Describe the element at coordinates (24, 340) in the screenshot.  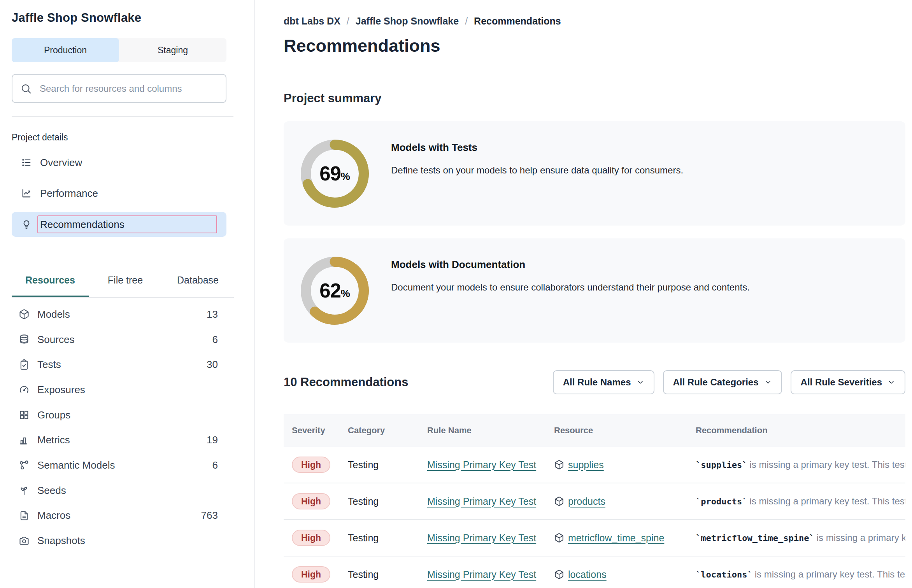
I see `database-icon` at that location.